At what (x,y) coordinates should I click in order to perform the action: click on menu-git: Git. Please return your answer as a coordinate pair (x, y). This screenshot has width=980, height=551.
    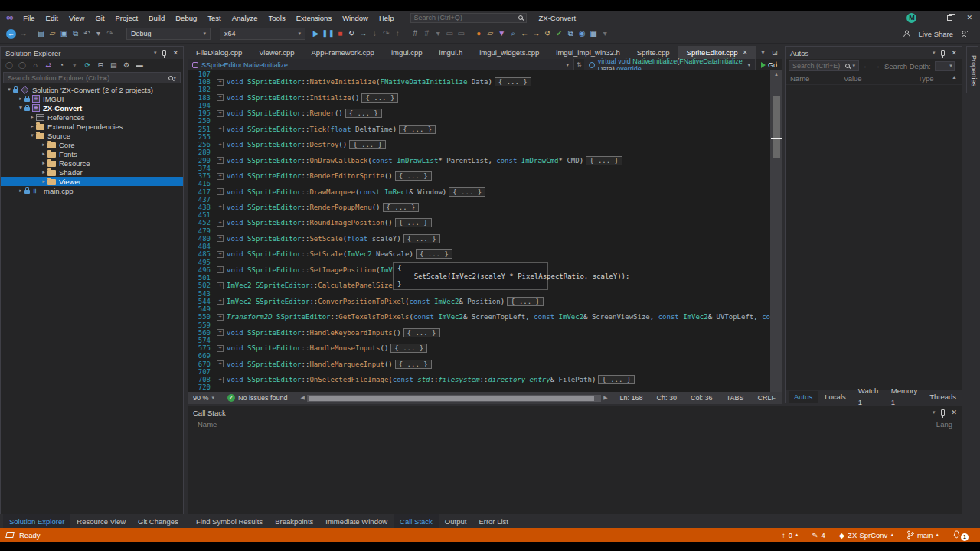
    Looking at the image, I should click on (100, 18).